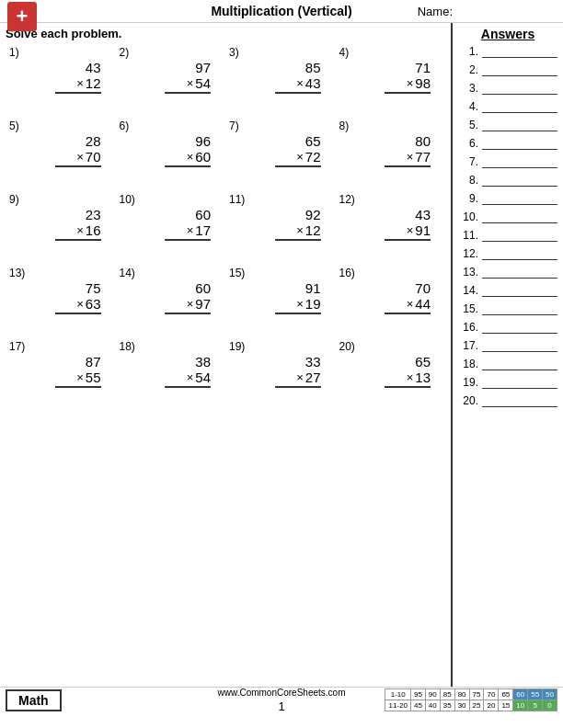 Image resolution: width=563 pixels, height=728 pixels. Describe the element at coordinates (508, 143) in the screenshot. I see `answer-item: 6.` at that location.